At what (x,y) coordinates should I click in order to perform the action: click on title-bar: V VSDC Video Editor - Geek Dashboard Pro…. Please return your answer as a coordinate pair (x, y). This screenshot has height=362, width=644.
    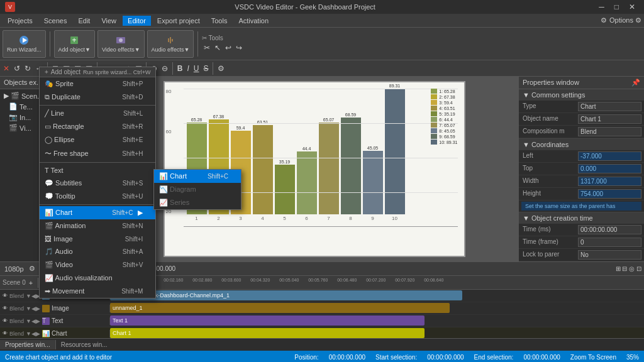
    Looking at the image, I should click on (322, 7).